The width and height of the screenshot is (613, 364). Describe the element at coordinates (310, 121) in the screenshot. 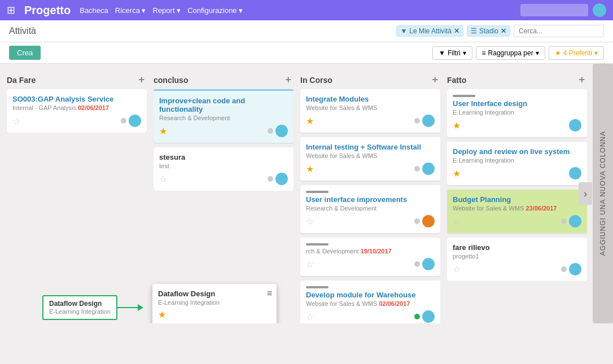

I see `card-star-integrate: ★` at that location.